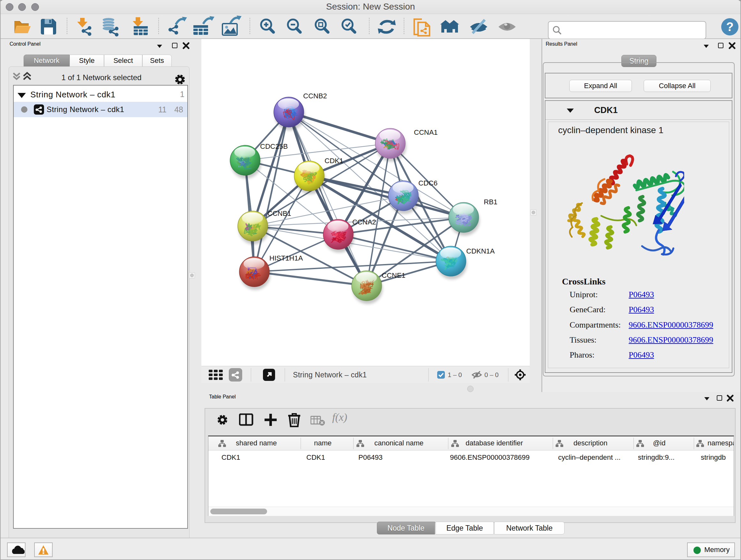 The width and height of the screenshot is (741, 560). Describe the element at coordinates (426, 132) in the screenshot. I see `svg-text: CCNA1` at that location.